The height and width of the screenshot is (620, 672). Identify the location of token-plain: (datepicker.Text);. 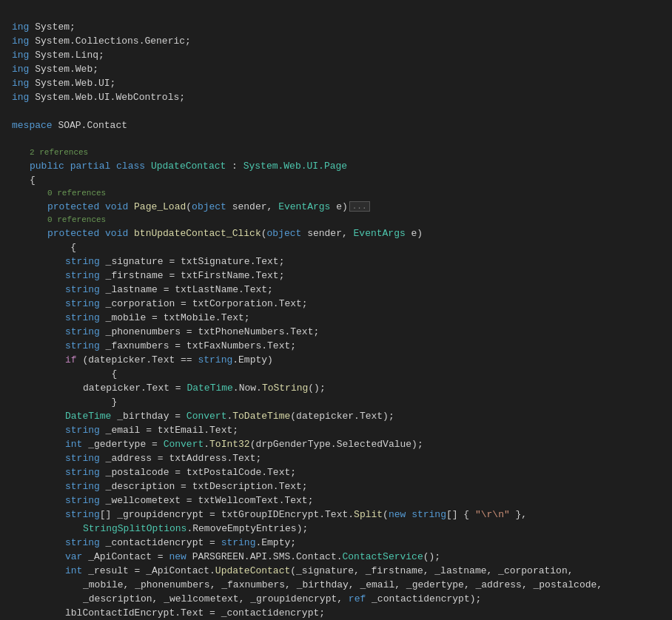
(342, 416).